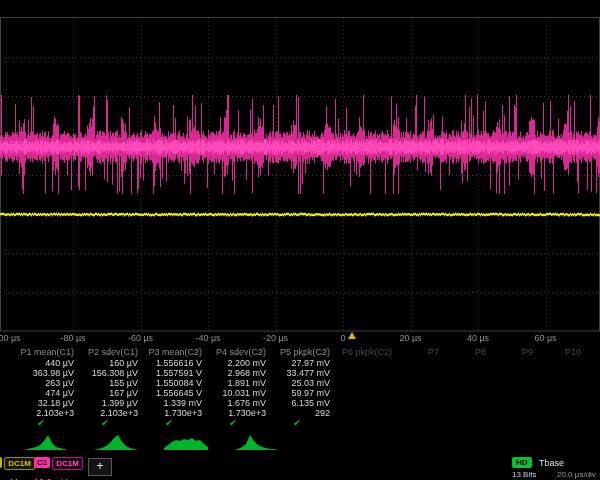  Describe the element at coordinates (522, 462) in the screenshot. I see `hd-mode-badge: HD` at that location.